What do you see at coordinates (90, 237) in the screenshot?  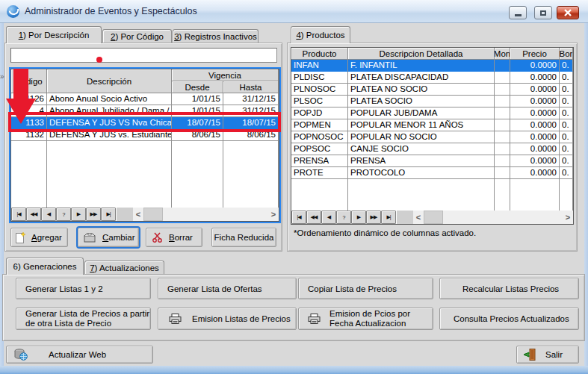 I see `folder-icon` at bounding box center [90, 237].